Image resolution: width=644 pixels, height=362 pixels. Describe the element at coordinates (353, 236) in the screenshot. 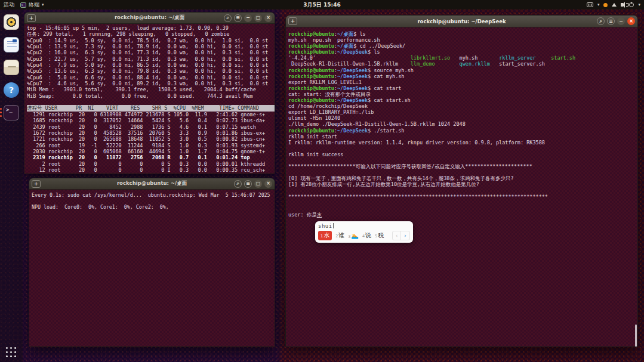

I see `ime-candidate: 3🏊` at that location.